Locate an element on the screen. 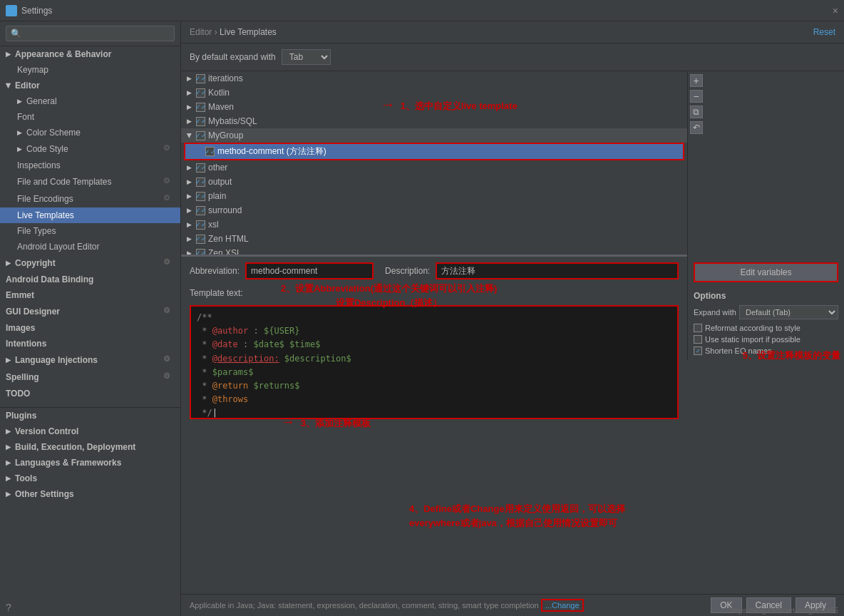 Image resolution: width=844 pixels, height=616 pixels. abbreviation-label: Abbreviation: is located at coordinates (215, 271).